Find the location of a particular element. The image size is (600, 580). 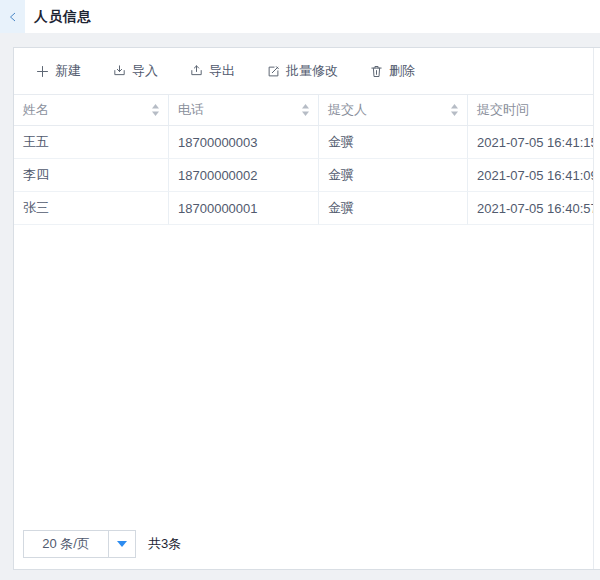

page-size-value: 20 条/页 is located at coordinates (66, 544).